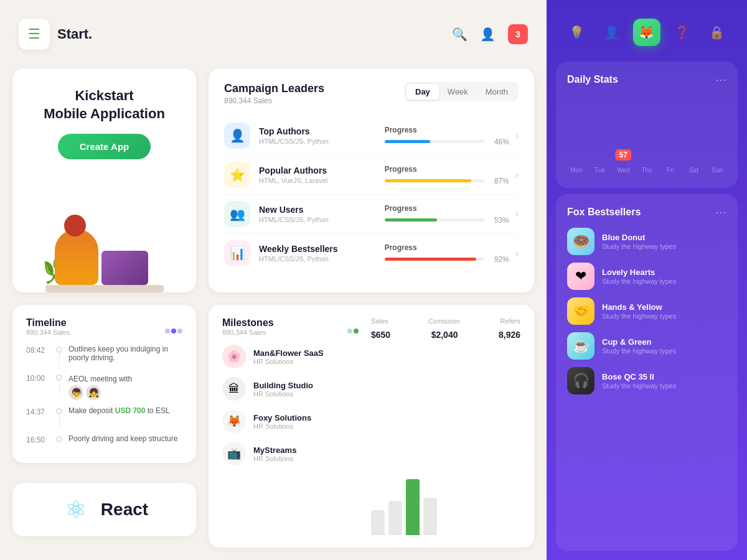 The height and width of the screenshot is (560, 747). Describe the element at coordinates (237, 253) in the screenshot. I see `leader-icon-weekly-bestsellers: 📊` at that location.